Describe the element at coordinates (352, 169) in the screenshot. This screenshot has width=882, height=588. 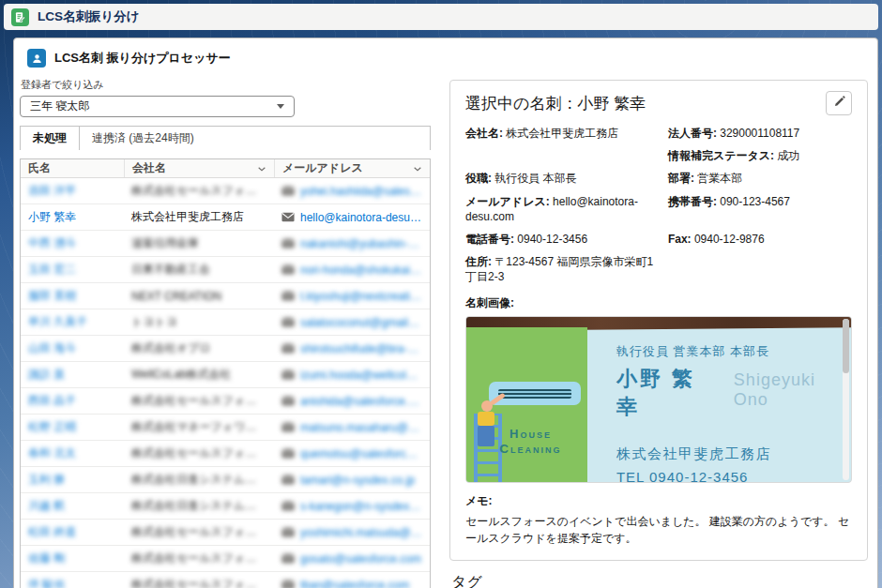
I see `column-header-email: メールアドレス` at that location.